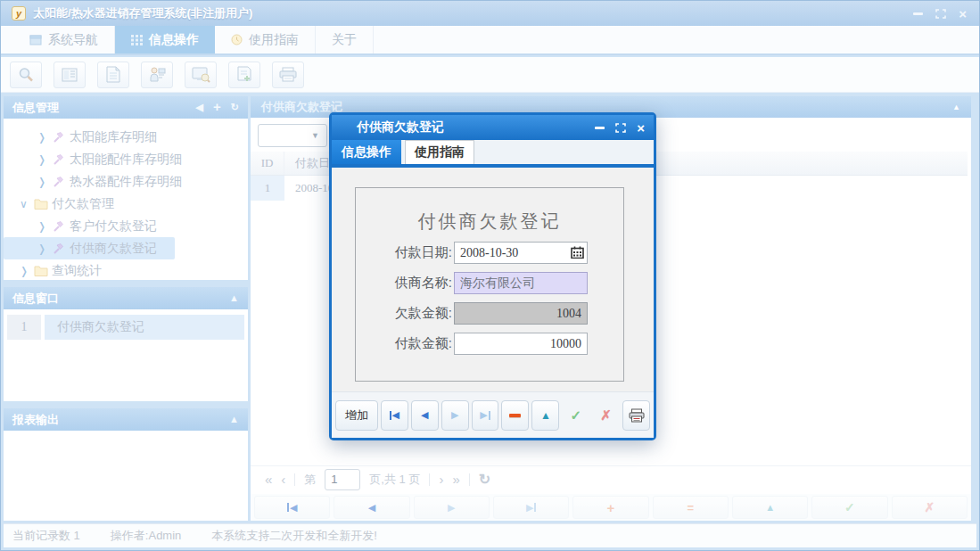 This screenshot has width=980, height=551. What do you see at coordinates (102, 182) in the screenshot?
I see `tree-item-heater-parts-inventory: ❭ 热水器配件库存明细` at bounding box center [102, 182].